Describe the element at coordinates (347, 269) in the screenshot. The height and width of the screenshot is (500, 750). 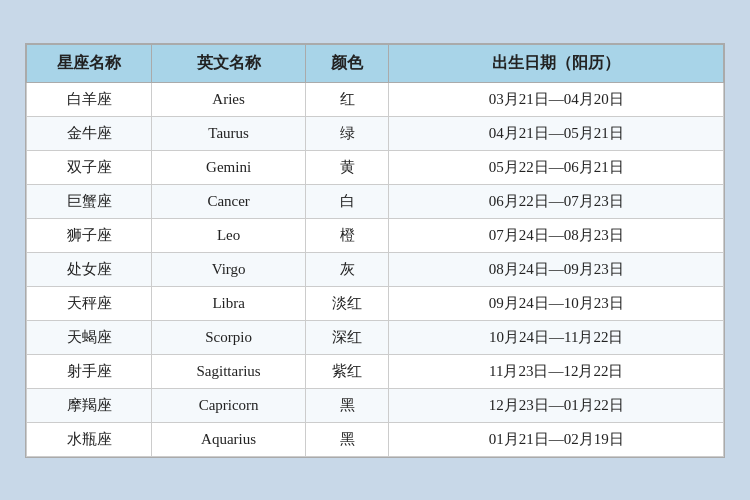
I see `cell-color: 灰` at that location.